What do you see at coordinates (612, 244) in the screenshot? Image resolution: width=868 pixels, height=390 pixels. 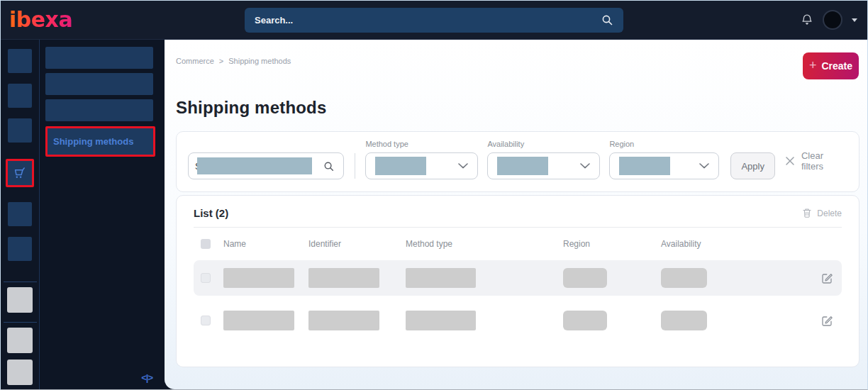 I see `column-header-region: Region` at bounding box center [612, 244].